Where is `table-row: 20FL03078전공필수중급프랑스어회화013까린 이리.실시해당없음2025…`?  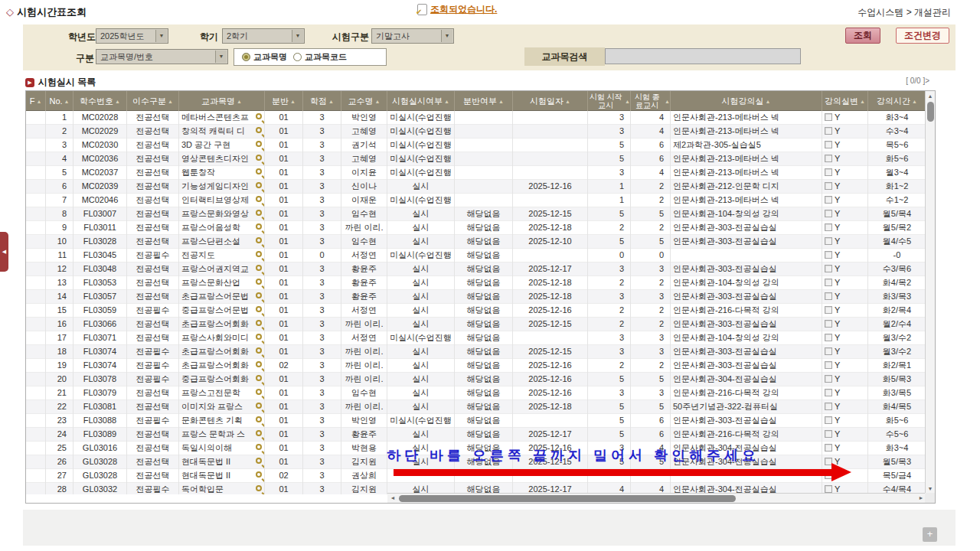
table-row: 20FL03078전공필수중급프랑스어회화013까린 이리.실시해당없음2025… is located at coordinates (476, 380).